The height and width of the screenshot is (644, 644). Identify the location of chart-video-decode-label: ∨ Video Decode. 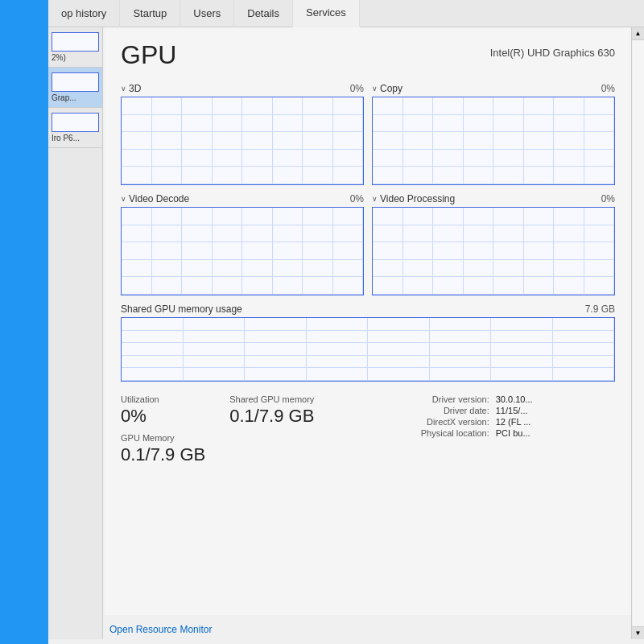
(155, 199).